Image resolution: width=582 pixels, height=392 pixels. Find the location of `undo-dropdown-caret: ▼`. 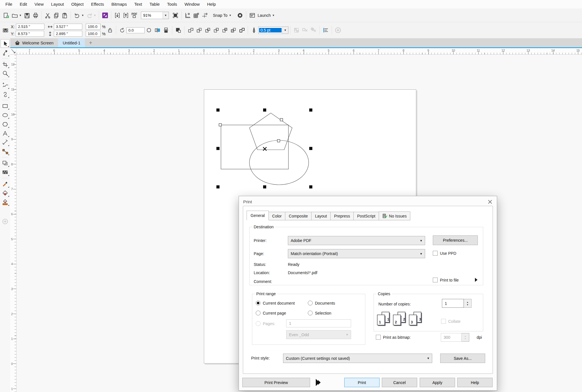

undo-dropdown-caret: ▼ is located at coordinates (83, 15).